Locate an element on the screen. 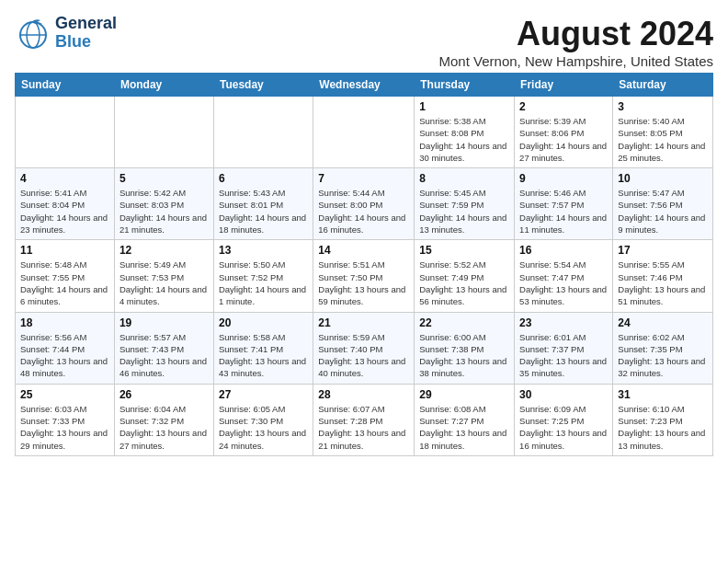 This screenshot has height=563, width=728. day-number: 5 is located at coordinates (164, 178).